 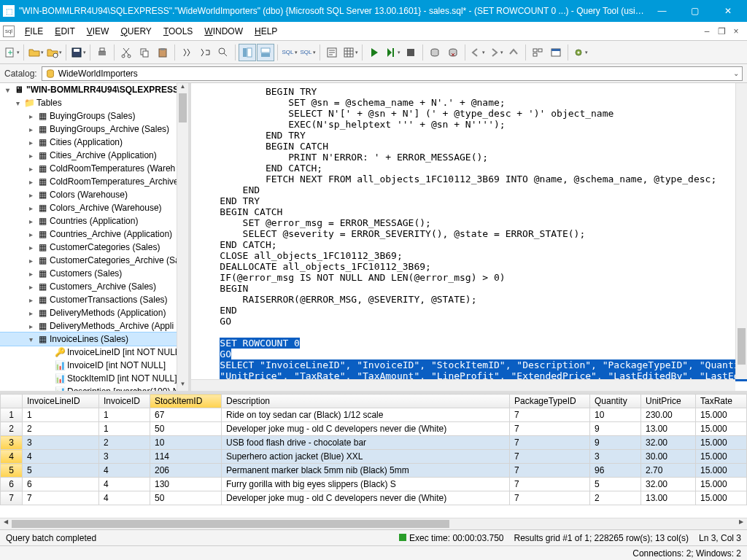 I want to click on menu-edit: EDIT, so click(x=64, y=31).